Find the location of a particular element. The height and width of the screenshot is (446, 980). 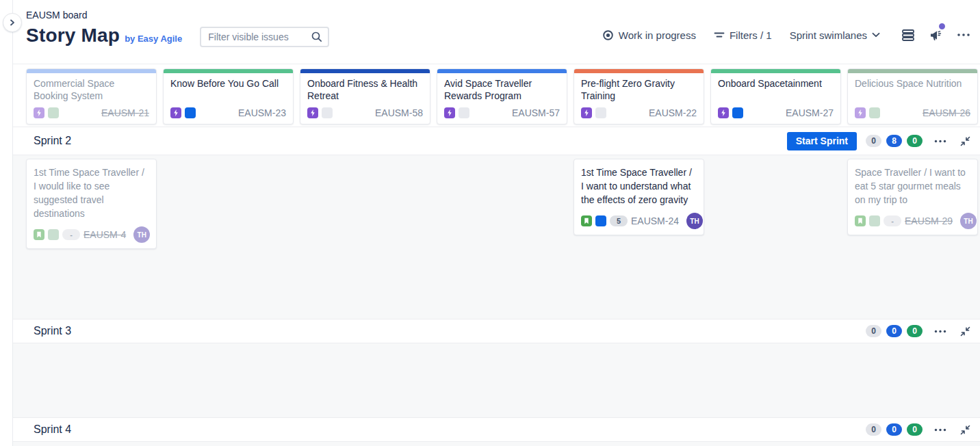

story-card: 1st Time Space Traveller / I want to und… is located at coordinates (639, 197).